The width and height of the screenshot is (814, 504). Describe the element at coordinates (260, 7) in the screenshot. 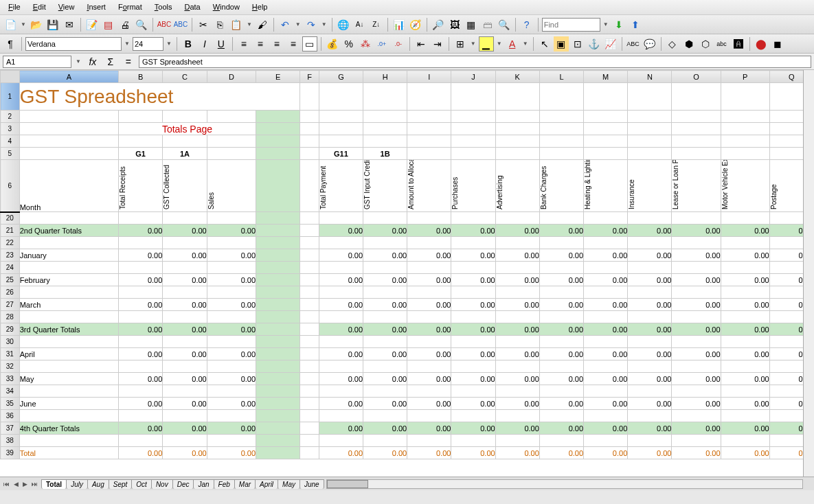

I see `menu-help: Help` at that location.